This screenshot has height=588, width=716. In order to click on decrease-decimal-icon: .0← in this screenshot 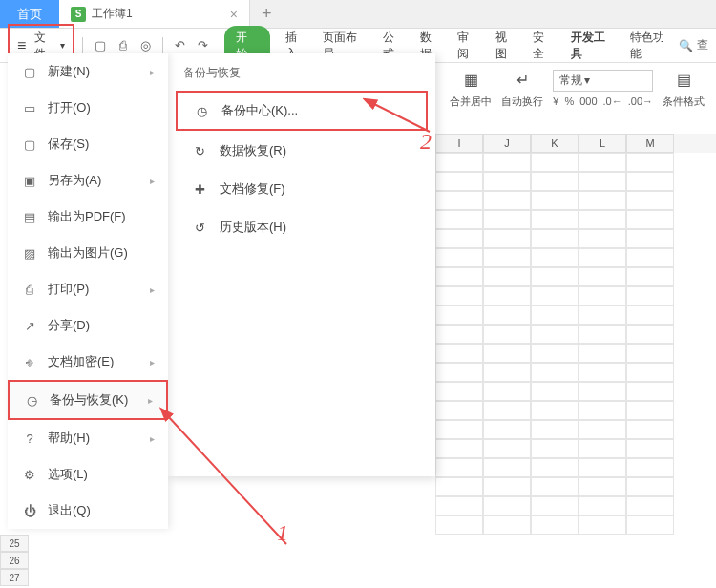, I will do `click(613, 101)`.